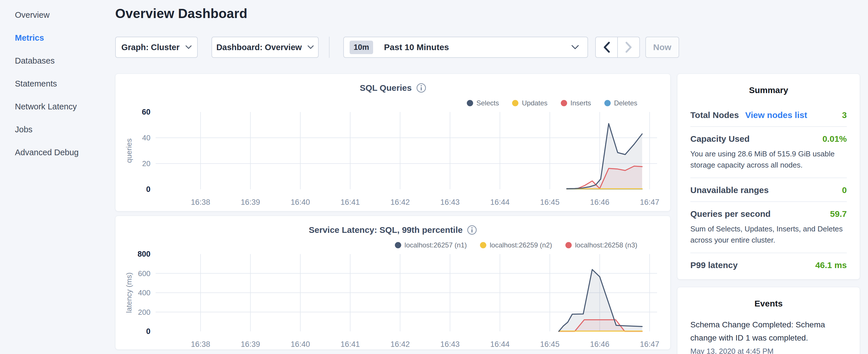 This screenshot has height=354, width=868. What do you see at coordinates (534, 103) in the screenshot?
I see `legend-label: Updates` at bounding box center [534, 103].